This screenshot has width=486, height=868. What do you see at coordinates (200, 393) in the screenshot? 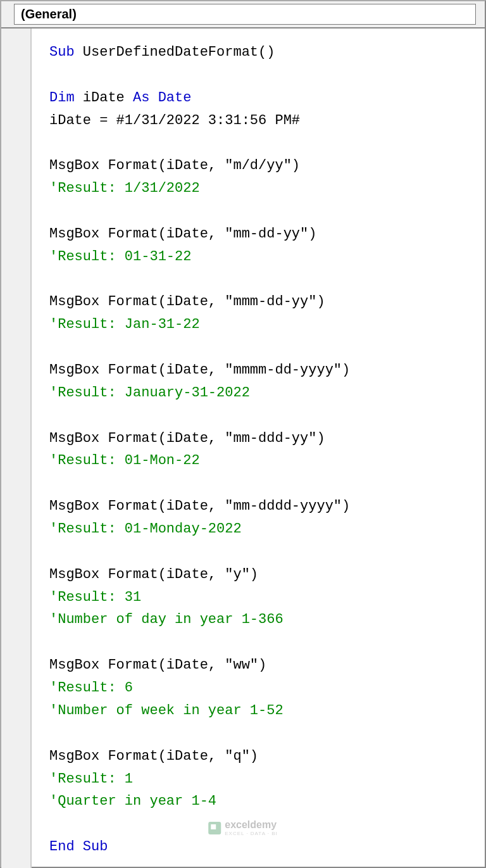
I see `code-line: 'Result: January-31-2022` at bounding box center [200, 393].